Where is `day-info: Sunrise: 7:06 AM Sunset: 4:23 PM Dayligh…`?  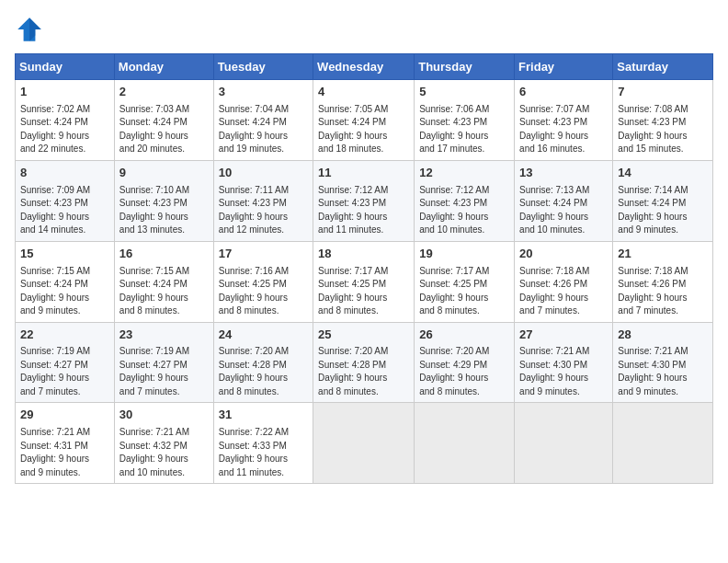 day-info: Sunrise: 7:06 AM Sunset: 4:23 PM Dayligh… is located at coordinates (464, 130).